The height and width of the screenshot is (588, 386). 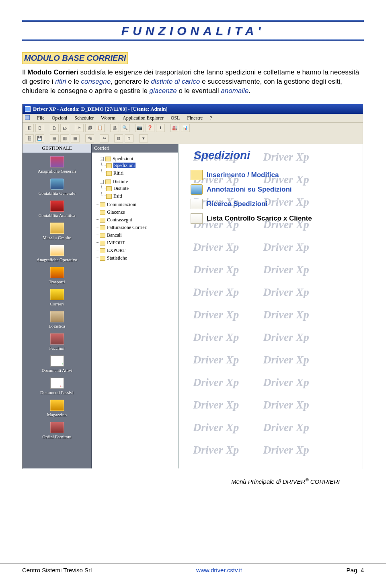 I want to click on top-rule, so click(x=193, y=21).